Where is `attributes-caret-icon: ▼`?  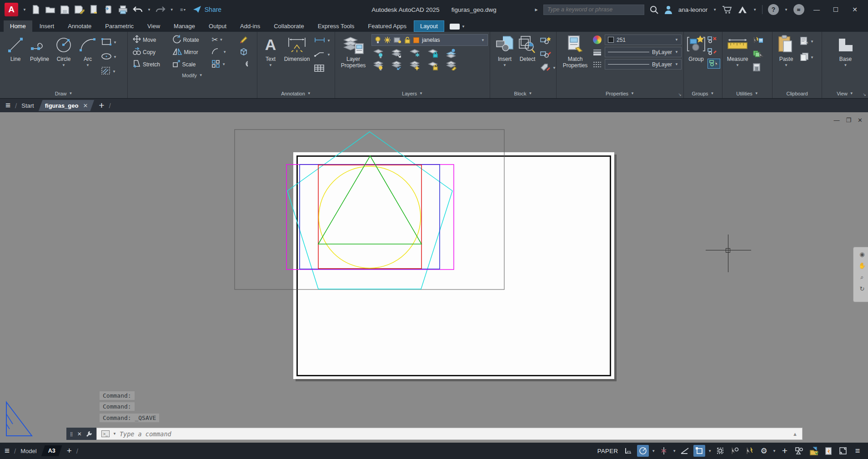
attributes-caret-icon: ▼ is located at coordinates (554, 68).